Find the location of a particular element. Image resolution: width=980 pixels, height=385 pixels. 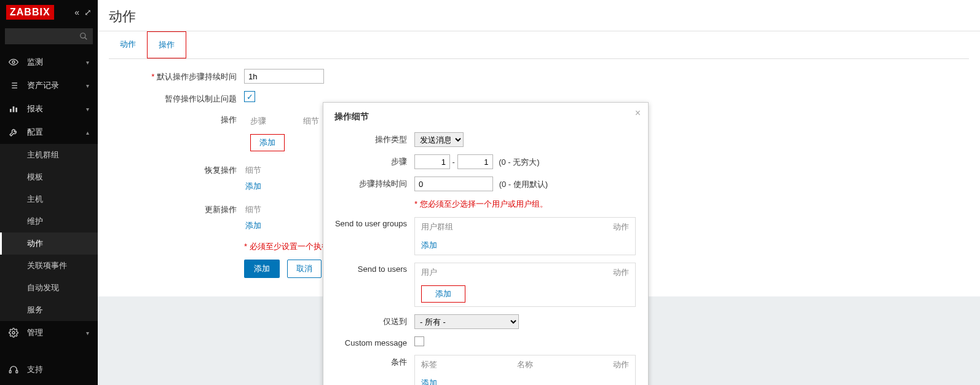

add-cond-link: 添加 is located at coordinates (429, 381).